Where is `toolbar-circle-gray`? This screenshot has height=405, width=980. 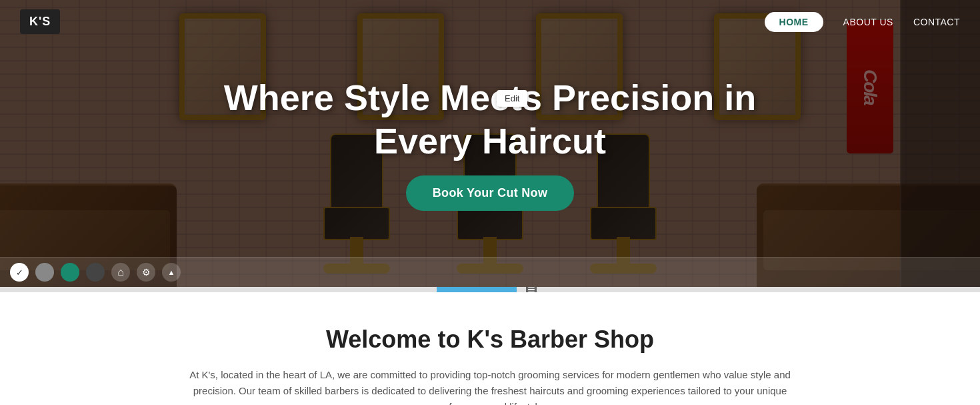
toolbar-circle-gray is located at coordinates (45, 272).